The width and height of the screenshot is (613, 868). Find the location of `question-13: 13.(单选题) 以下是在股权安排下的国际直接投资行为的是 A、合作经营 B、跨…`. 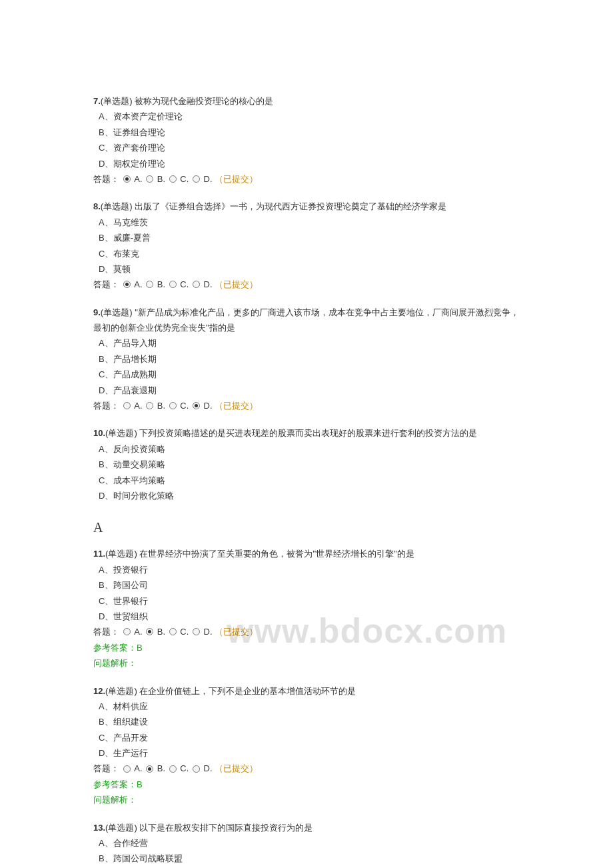

question-13: 13.(单选题) 以下是在股权安排下的国际直接投资行为的是 A、合作经营 B、跨… is located at coordinates (306, 844).